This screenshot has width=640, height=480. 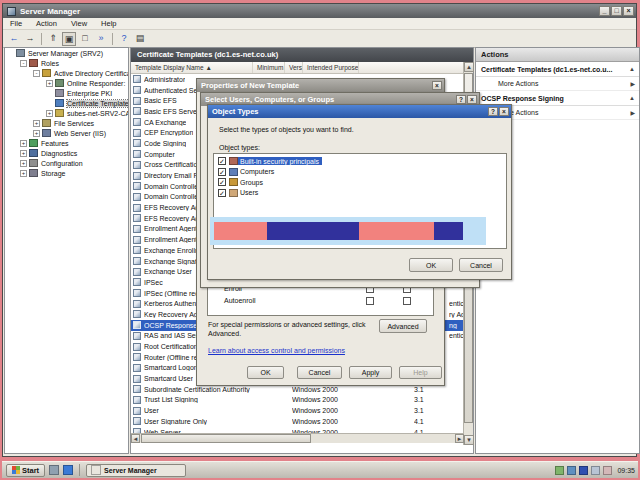 What do you see at coordinates (66, 93) in the screenshot?
I see `tree-item: Enterprise PKI` at bounding box center [66, 93].